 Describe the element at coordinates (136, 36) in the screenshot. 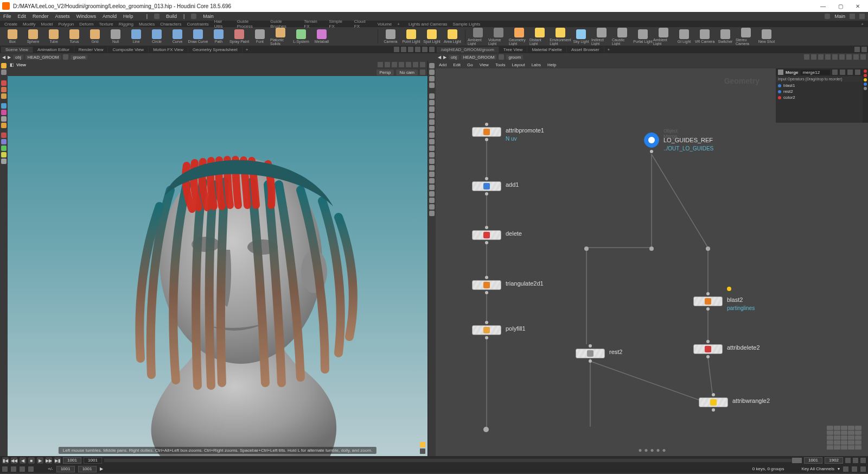

I see `shelf-tool: Line` at that location.